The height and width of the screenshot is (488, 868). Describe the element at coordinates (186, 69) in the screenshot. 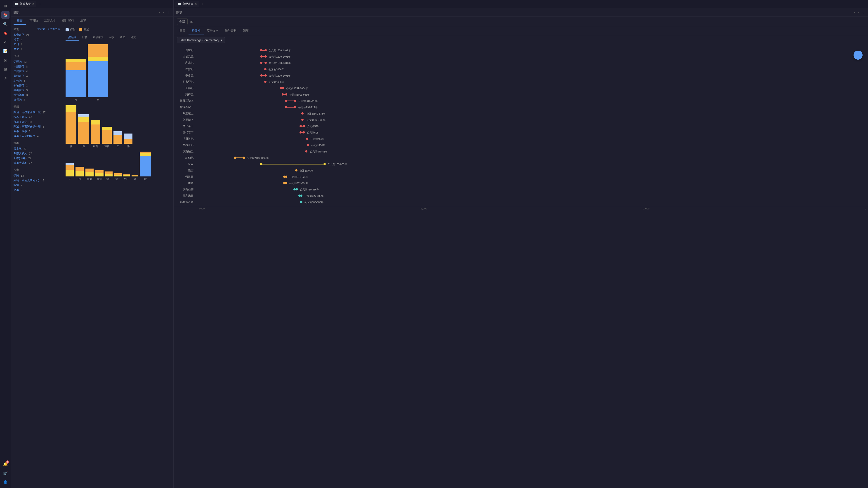

I see `timeline-book-label: 民數記` at that location.